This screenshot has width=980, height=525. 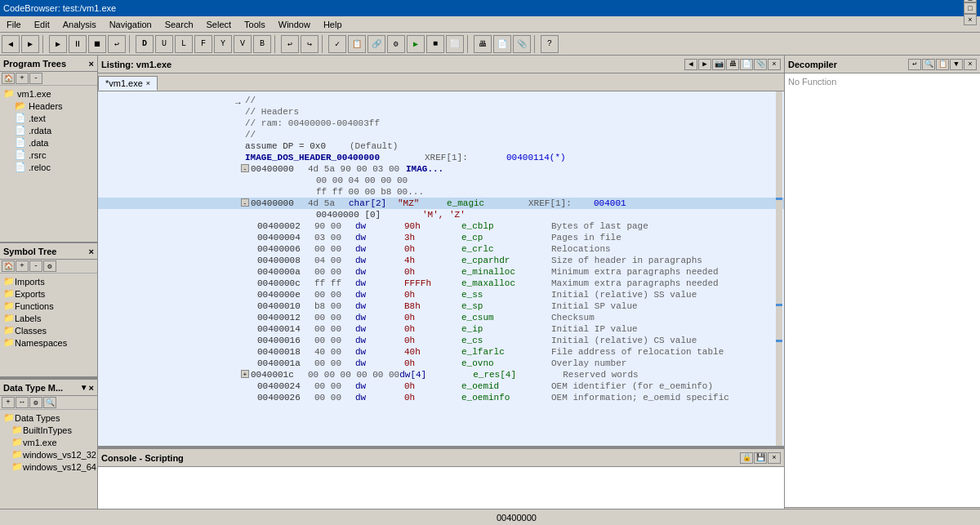 I want to click on program-trees-close: ×, so click(x=91, y=64).